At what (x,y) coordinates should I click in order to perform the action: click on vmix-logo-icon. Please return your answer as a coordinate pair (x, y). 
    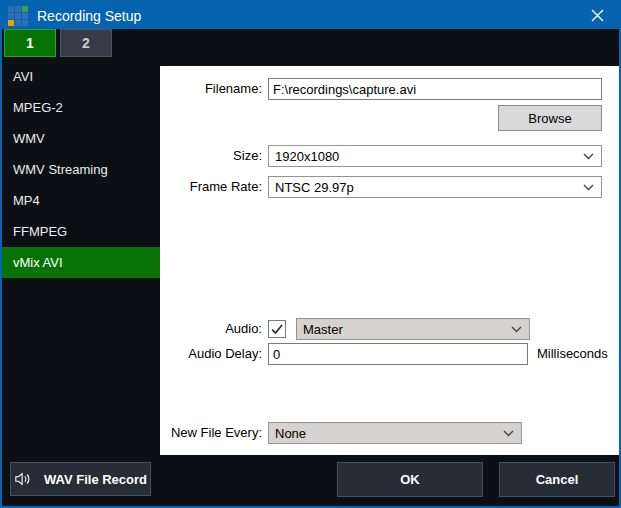
    Looking at the image, I should click on (18, 16).